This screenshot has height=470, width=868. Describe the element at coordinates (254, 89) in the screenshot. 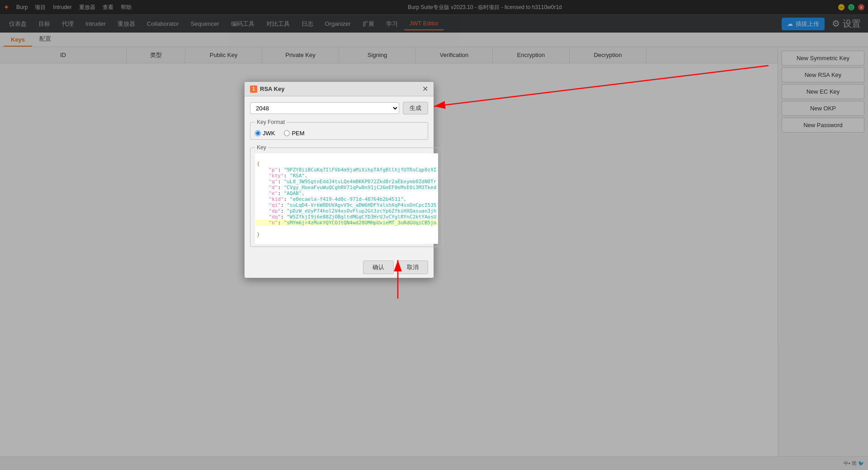

I see `dialog-icon: 1` at that location.